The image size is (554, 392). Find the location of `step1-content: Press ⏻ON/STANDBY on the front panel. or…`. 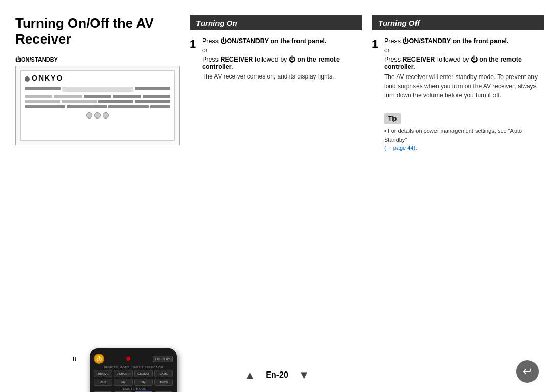

step1-content: Press ⏻ON/STANDBY on the front panel. or… is located at coordinates (282, 60).